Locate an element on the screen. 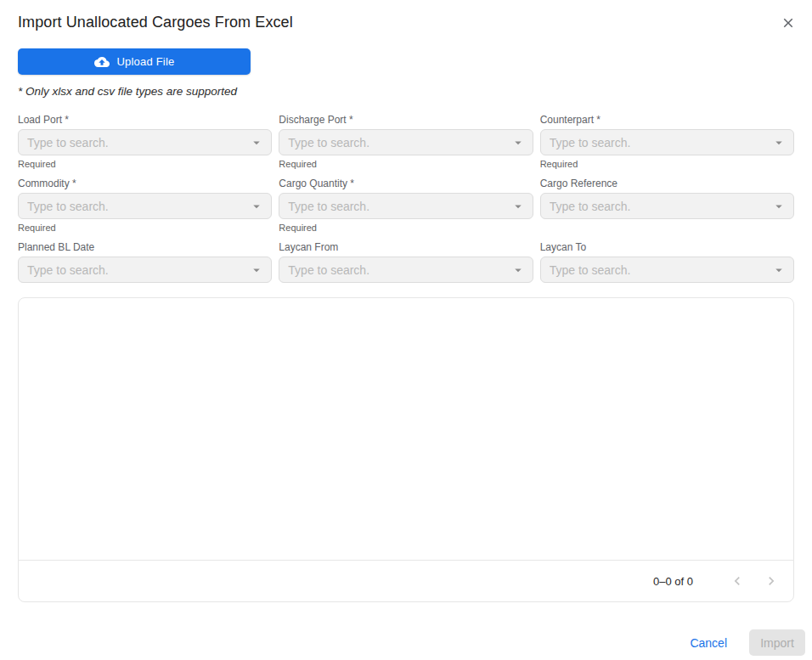 The width and height of the screenshot is (812, 660). close-button is located at coordinates (788, 23).